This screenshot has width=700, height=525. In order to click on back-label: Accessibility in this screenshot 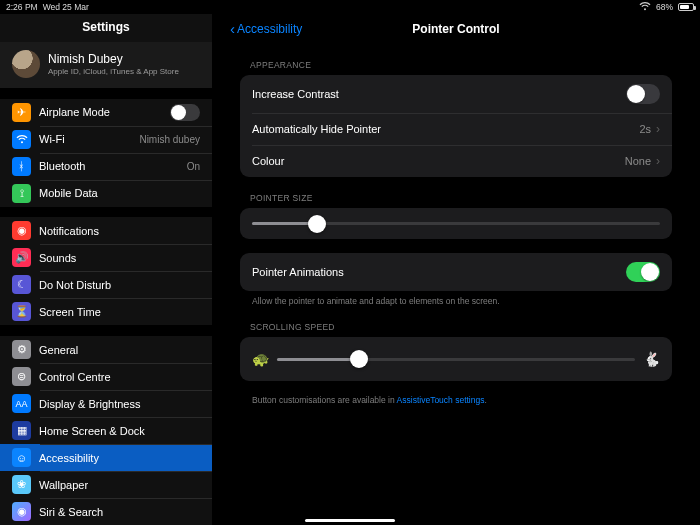, I will do `click(270, 29)`.